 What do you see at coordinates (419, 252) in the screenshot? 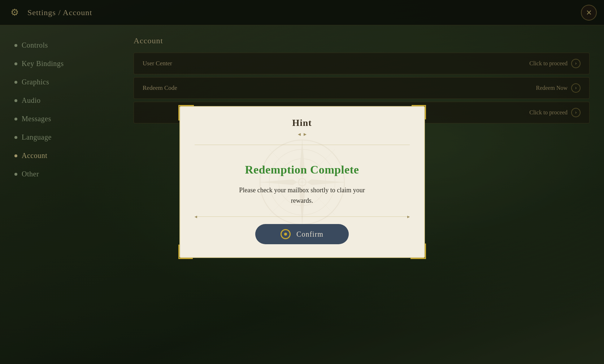
I see `corner-decoration-br` at bounding box center [419, 252].